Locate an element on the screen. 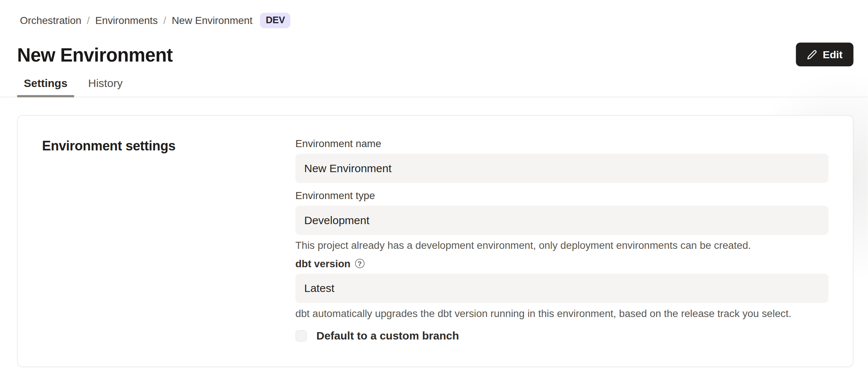  edit-button-label: Edit is located at coordinates (833, 55).